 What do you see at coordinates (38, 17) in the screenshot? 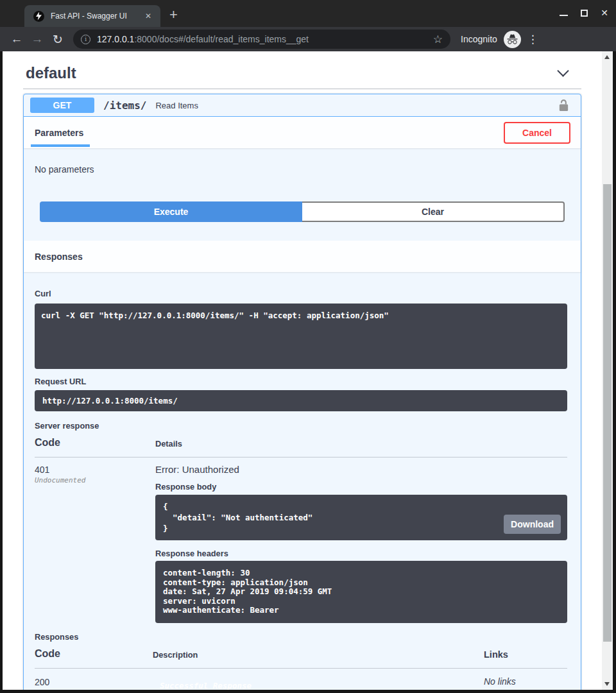
I see `fastapi-favicon-icon` at bounding box center [38, 17].